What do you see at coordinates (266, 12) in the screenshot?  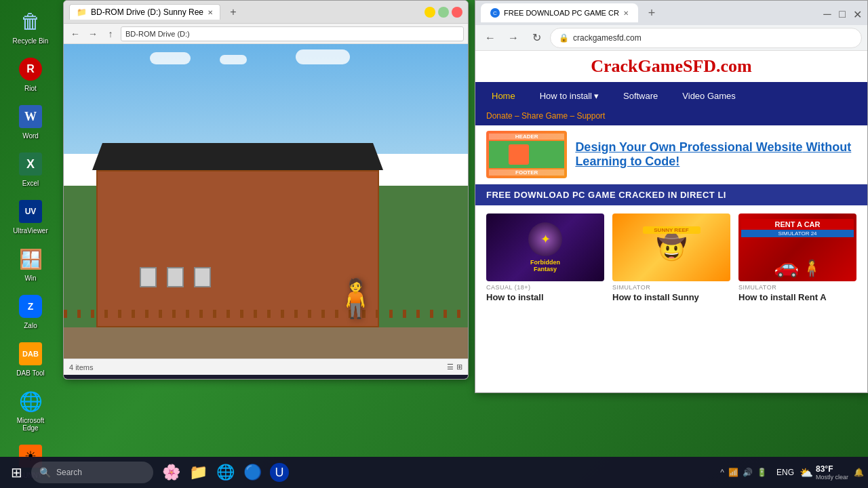 I see `file-explorer-titlebar: 📁 BD-ROM Drive (D:) Sunny Ree ✕ +` at bounding box center [266, 12].